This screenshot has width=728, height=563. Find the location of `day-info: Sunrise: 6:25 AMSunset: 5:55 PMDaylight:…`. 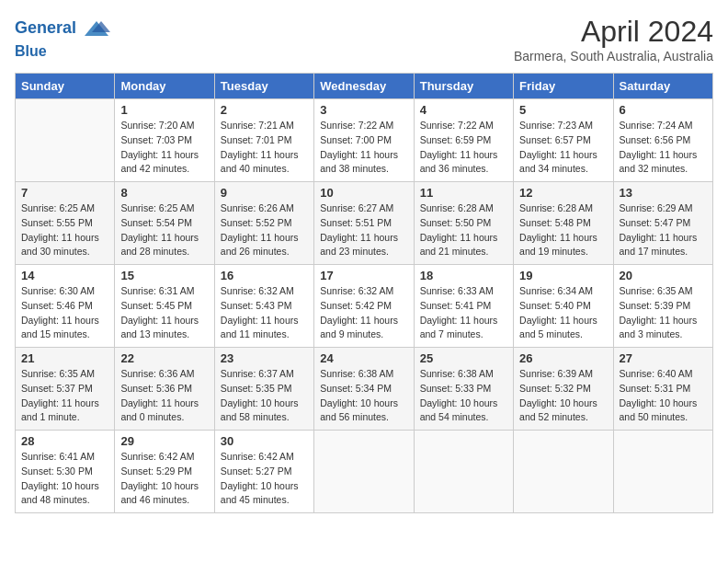

day-info: Sunrise: 6:25 AMSunset: 5:55 PMDaylight:… is located at coordinates (64, 230).